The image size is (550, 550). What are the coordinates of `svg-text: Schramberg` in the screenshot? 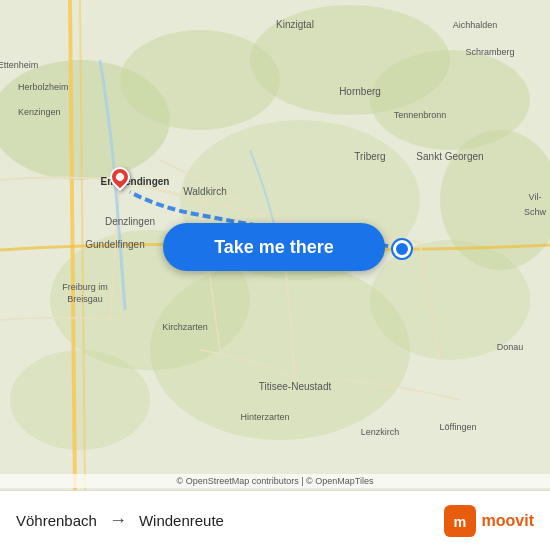 It's located at (490, 52).